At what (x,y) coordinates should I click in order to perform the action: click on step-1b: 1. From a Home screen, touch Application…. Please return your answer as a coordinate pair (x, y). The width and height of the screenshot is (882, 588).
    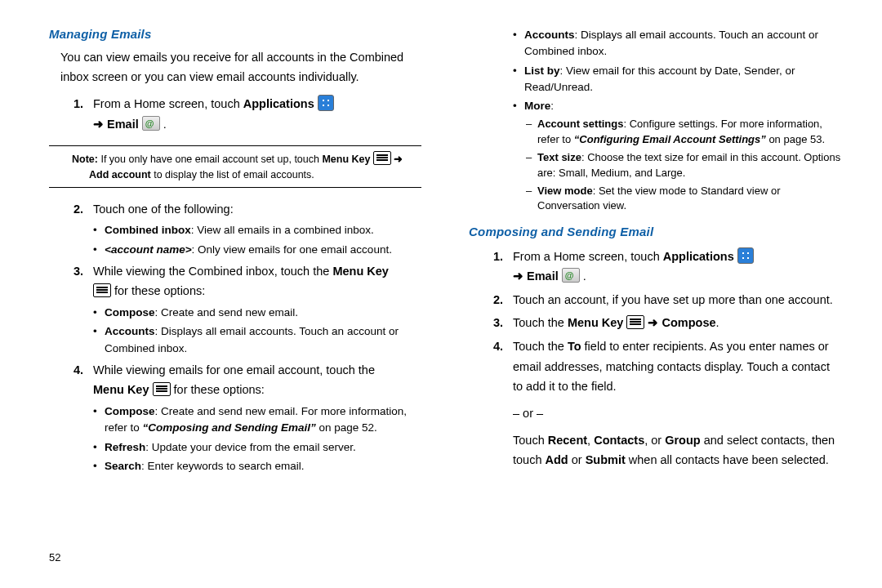
    Looking at the image, I should click on (667, 266).